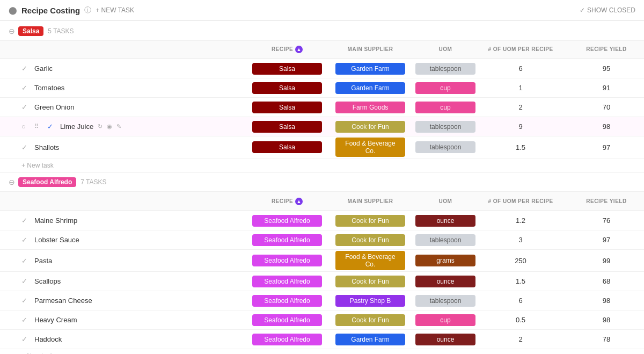  Describe the element at coordinates (370, 107) in the screenshot. I see `green-onion-supplier-pill: Farm Goods` at that location.